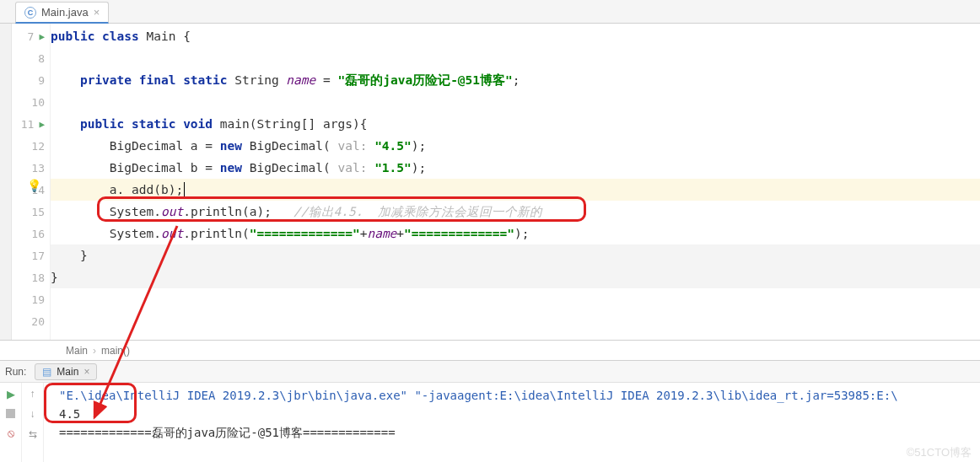  What do you see at coordinates (520, 414) in the screenshot?
I see `console-line: 4.5` at bounding box center [520, 414].